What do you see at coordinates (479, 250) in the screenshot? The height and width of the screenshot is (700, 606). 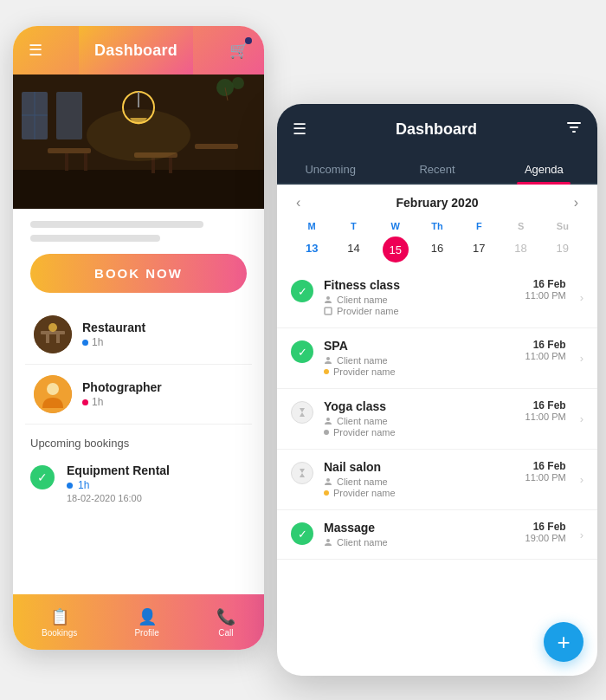 I see `cal-date-17: 17` at bounding box center [479, 250].